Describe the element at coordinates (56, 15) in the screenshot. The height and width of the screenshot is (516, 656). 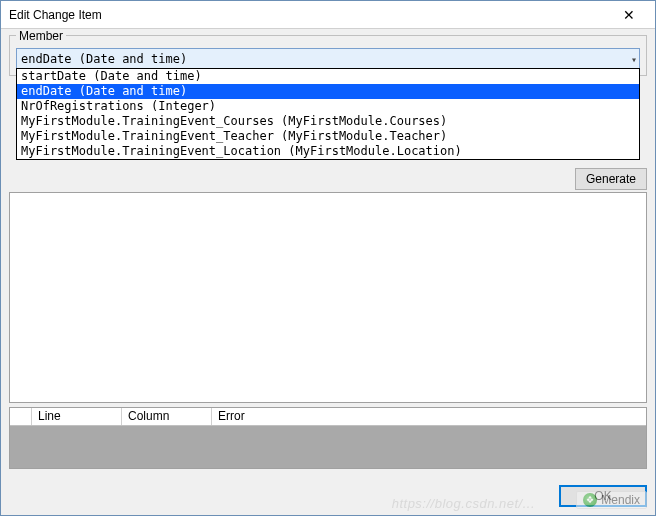
I see `window-title: Edit Change Item` at that location.